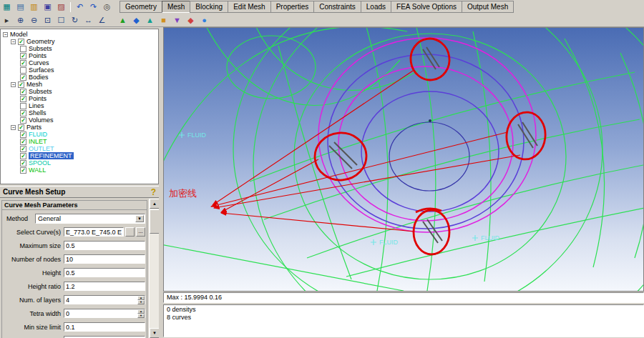 The height and width of the screenshot is (338, 644). What do you see at coordinates (104, 286) in the screenshot?
I see `height-ratio-input` at bounding box center [104, 286].